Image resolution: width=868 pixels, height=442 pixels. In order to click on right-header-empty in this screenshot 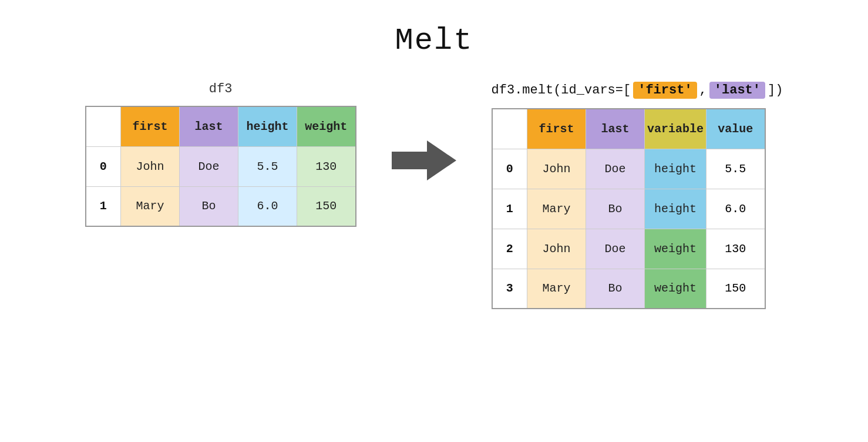, I will do `click(510, 129)`.